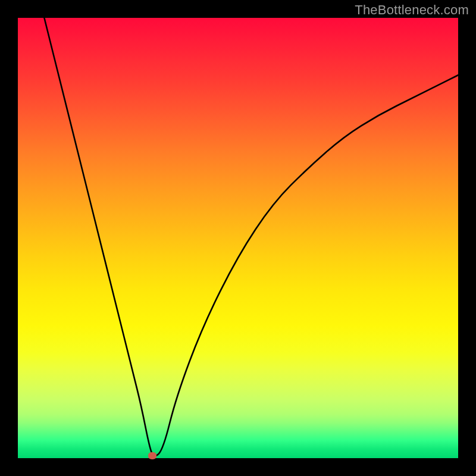  I want to click on optimal-point-marker, so click(152, 456).